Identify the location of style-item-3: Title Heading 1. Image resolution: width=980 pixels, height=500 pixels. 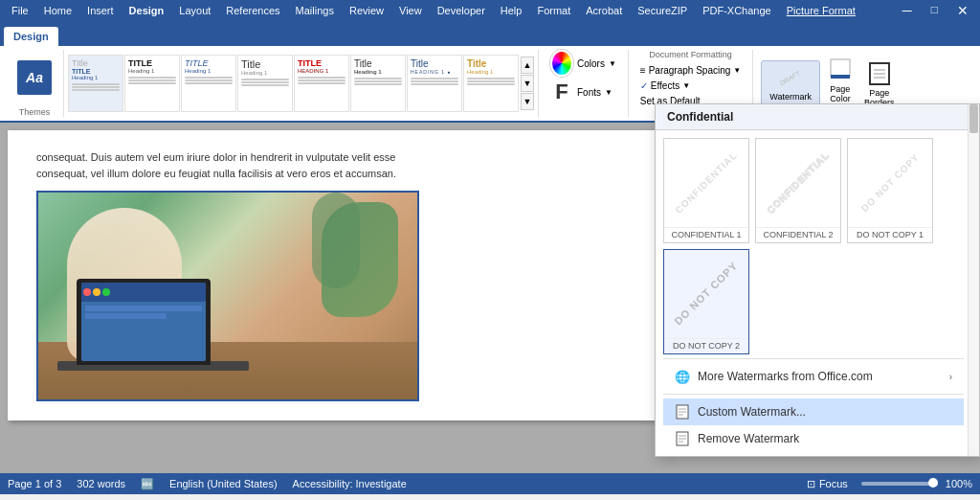
(265, 83).